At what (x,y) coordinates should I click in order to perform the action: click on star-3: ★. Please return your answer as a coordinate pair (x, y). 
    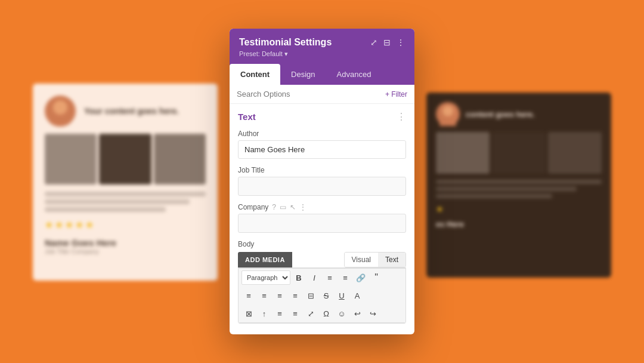
    Looking at the image, I should click on (69, 224).